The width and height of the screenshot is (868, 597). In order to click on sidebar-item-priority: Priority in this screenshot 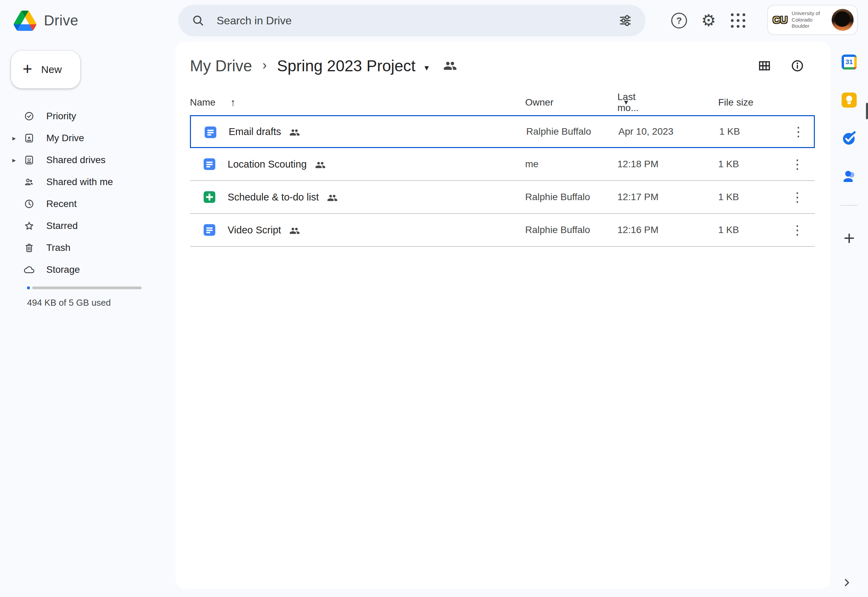, I will do `click(84, 116)`.